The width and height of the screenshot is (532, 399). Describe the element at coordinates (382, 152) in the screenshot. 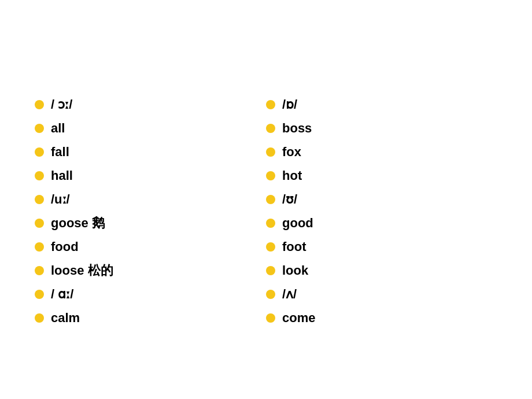

I see `list-item: fox` at that location.